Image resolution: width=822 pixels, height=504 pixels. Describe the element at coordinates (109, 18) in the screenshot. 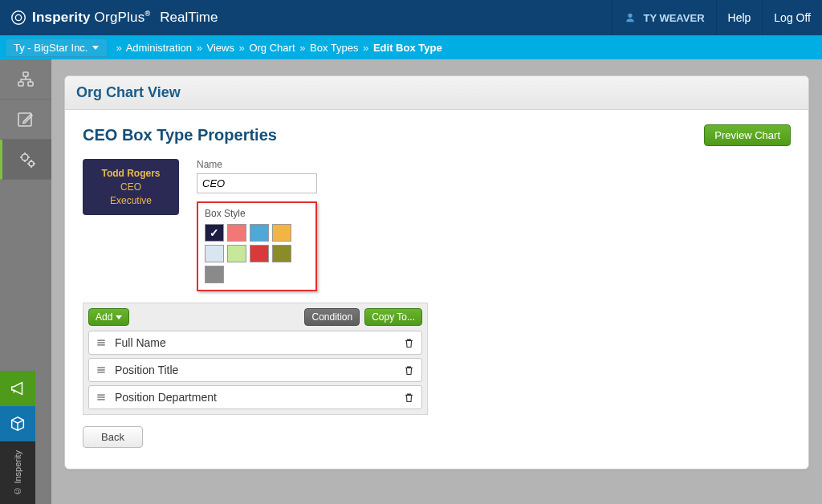

I see `brand: Insperity OrgPlus® RealTime` at that location.